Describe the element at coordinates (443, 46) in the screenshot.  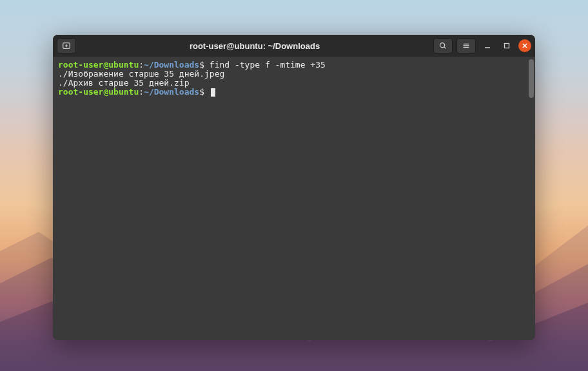
I see `search-button` at that location.